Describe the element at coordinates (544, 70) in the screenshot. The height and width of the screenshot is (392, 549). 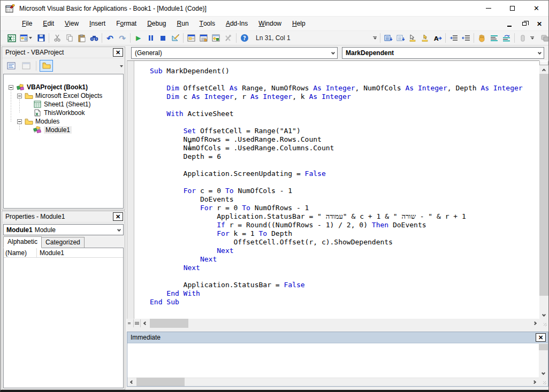
I see `scroll-up-button` at that location.